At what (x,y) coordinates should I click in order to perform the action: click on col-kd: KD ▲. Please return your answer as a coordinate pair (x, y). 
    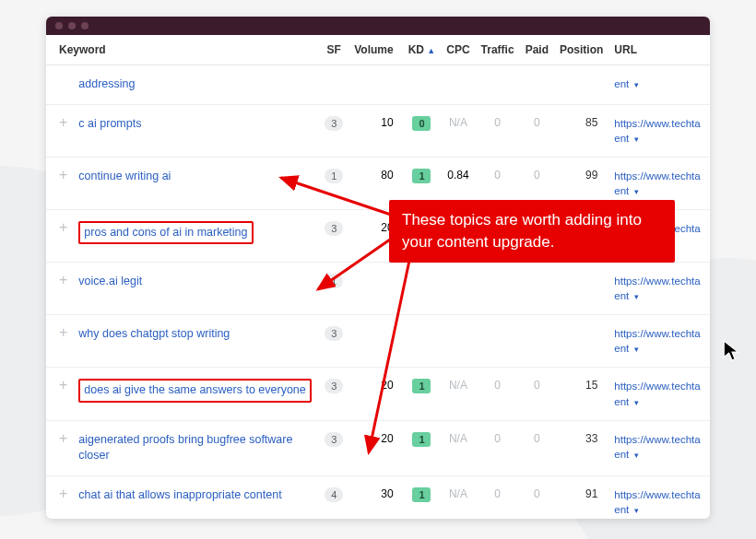
    Looking at the image, I should click on (422, 50).